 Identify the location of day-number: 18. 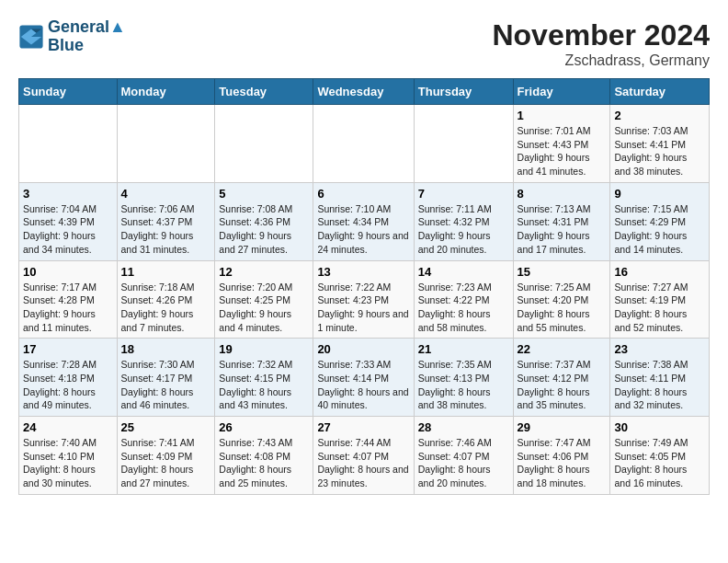
(166, 350).